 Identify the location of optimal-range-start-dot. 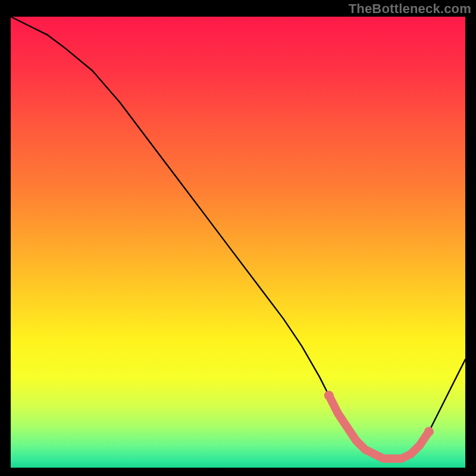
(329, 396).